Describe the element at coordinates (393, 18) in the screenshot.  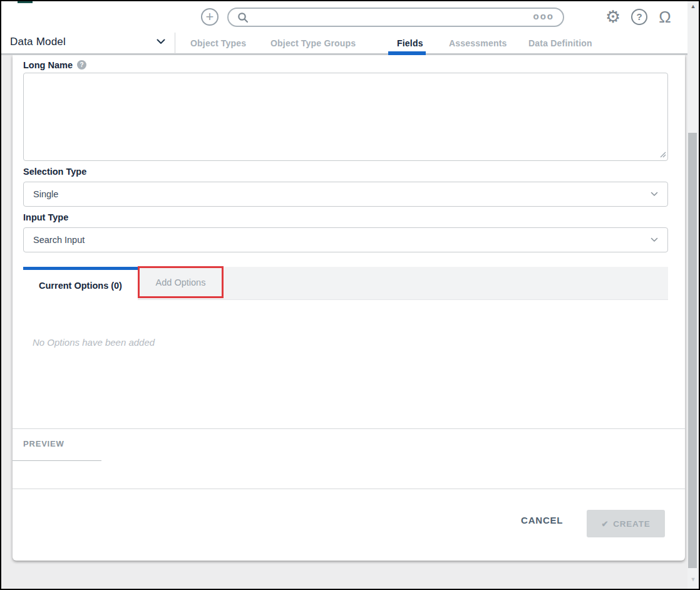
I see `search-input` at that location.